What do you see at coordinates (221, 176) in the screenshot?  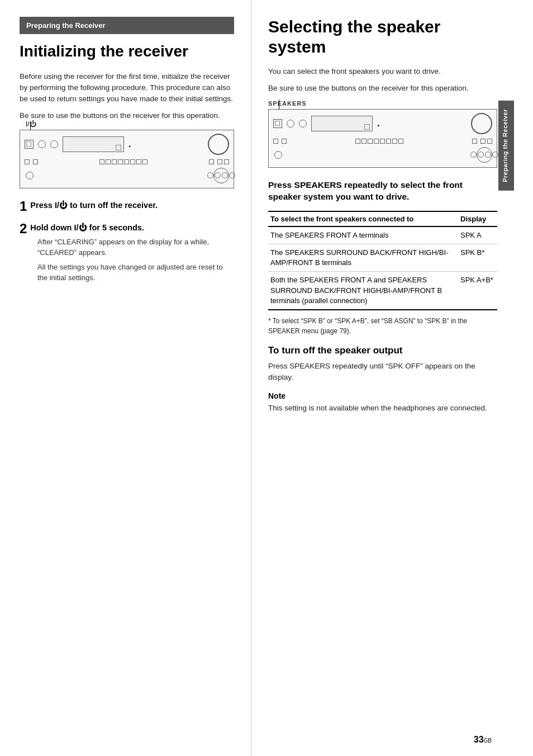 I see `tuner-outer` at bounding box center [221, 176].